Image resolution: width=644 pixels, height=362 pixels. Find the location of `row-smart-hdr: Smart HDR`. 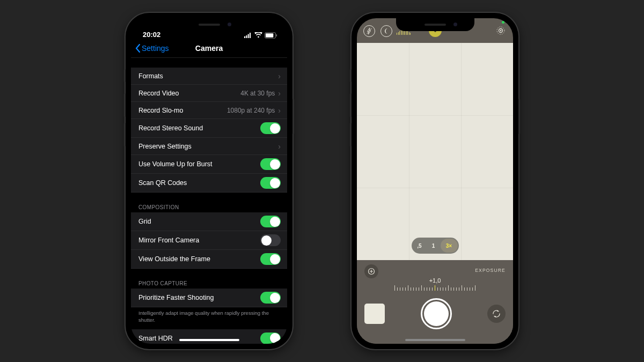

row-smart-hdr: Smart HDR is located at coordinates (209, 337).